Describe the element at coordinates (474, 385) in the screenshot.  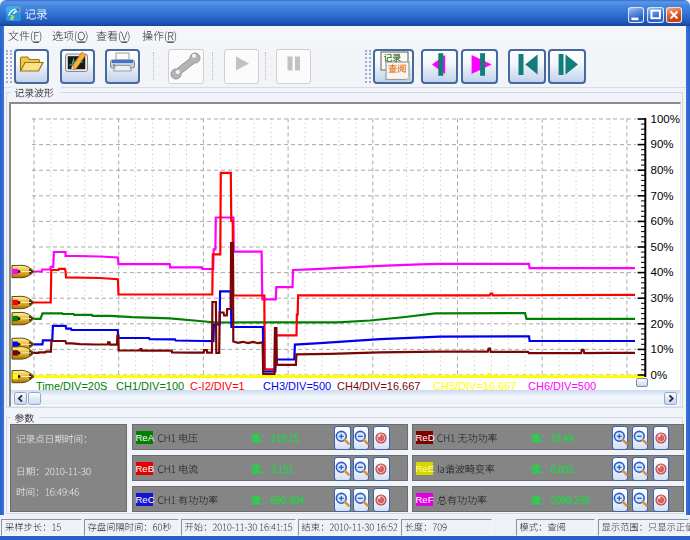
I see `svg-text: CH5/DIV=16.667` at that location.